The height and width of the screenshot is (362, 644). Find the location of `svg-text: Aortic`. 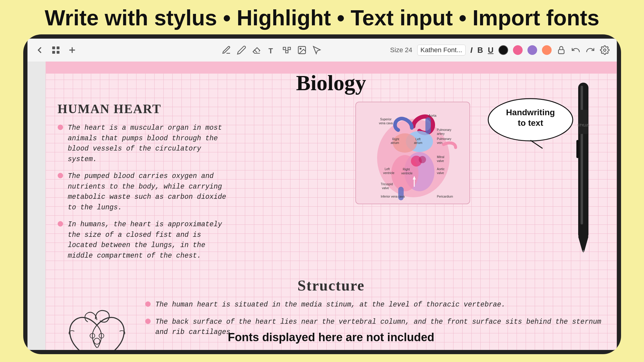

svg-text: Aortic is located at coordinates (441, 169).